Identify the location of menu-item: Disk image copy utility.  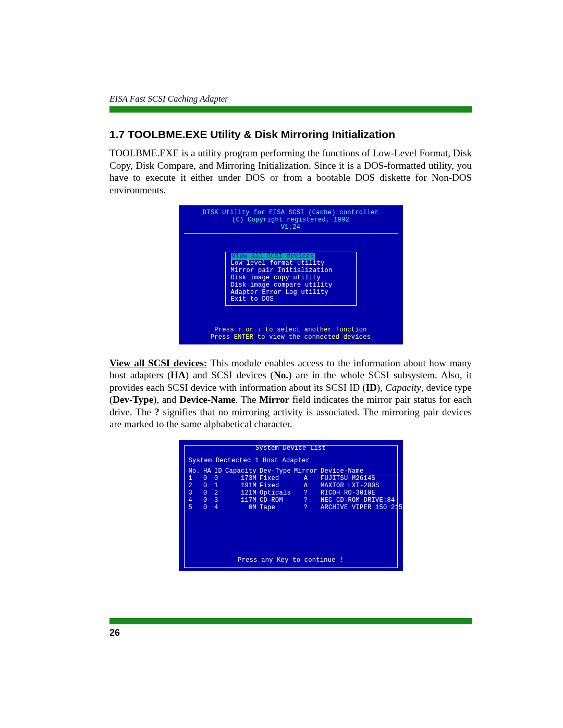
(291, 278).